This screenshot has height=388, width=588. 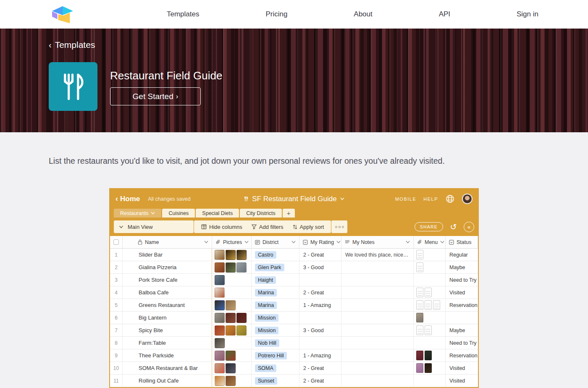 I want to click on cell-status, so click(x=462, y=317).